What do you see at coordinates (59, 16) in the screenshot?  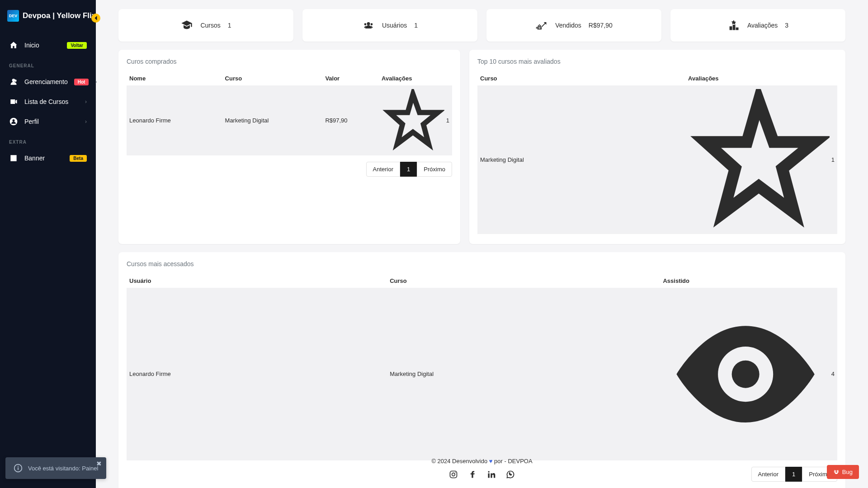 I see `brand-title: Devpoa | Yellow Flix` at bounding box center [59, 16].